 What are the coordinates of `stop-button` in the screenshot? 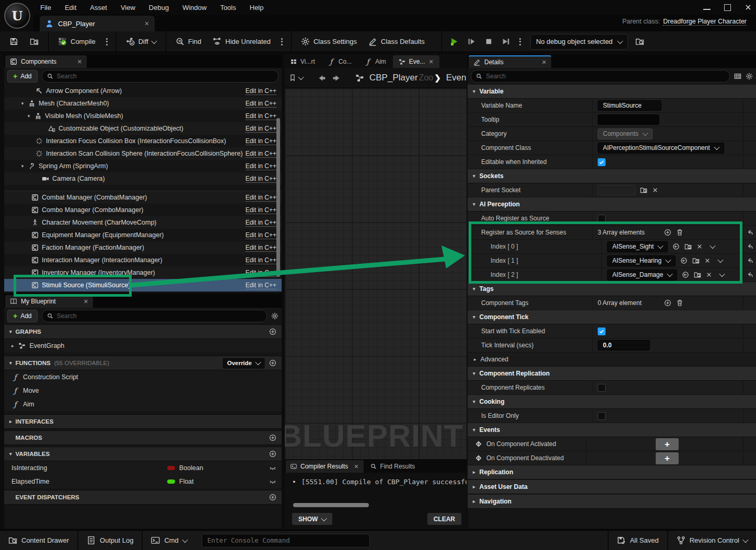 It's located at (489, 42).